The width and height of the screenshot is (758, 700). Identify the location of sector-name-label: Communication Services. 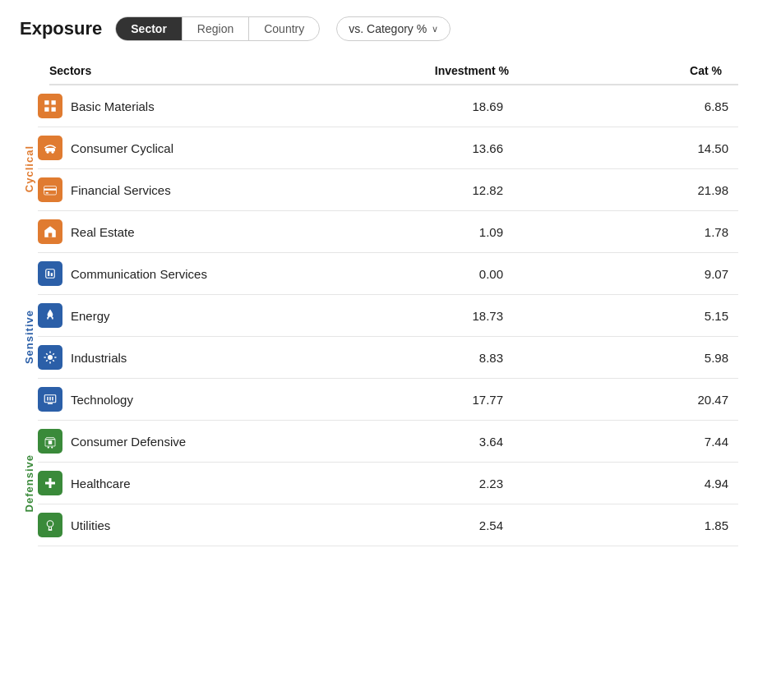
(139, 274).